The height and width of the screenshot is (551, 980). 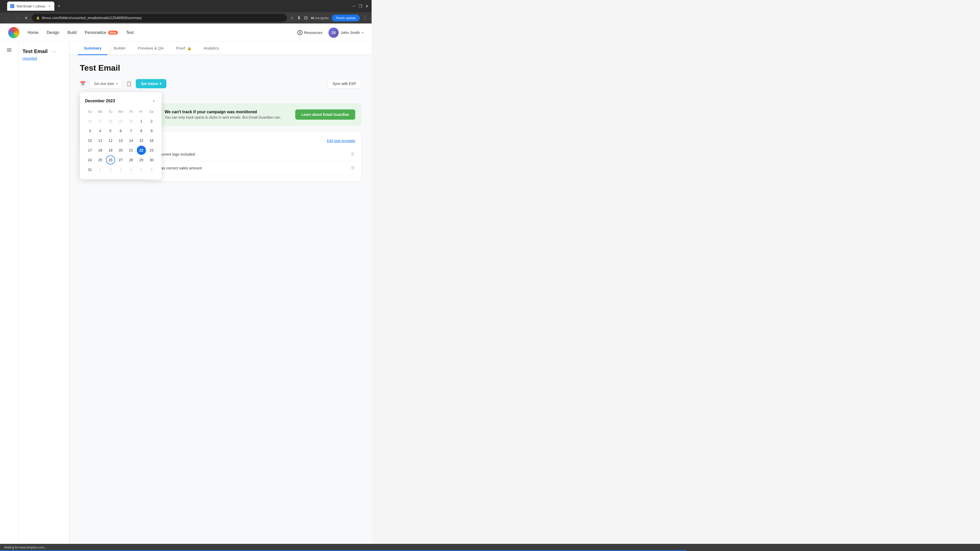 I want to click on calendar-day: 9, so click(x=151, y=131).